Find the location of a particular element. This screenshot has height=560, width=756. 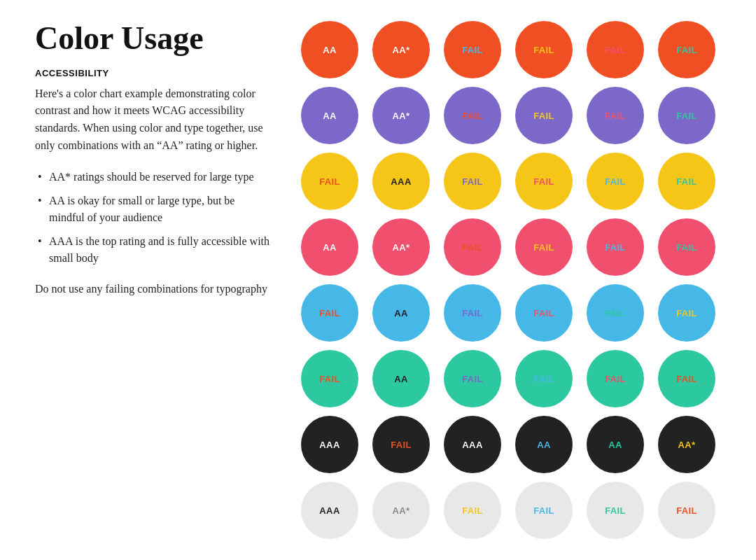

circle-r2-c5: FAIL is located at coordinates (687, 181).